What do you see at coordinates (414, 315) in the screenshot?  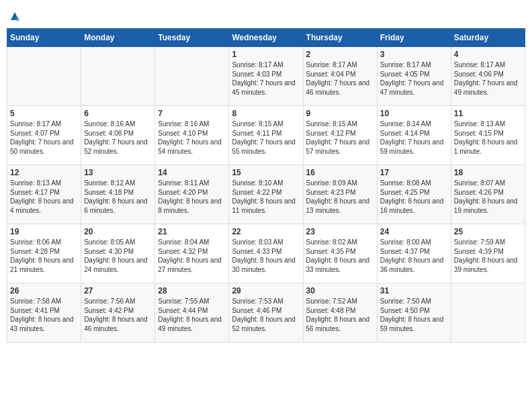 I see `cell-info: Sunrise: 7:50 AM Sunset: 4:50 PM Dayligh…` at bounding box center [414, 315].